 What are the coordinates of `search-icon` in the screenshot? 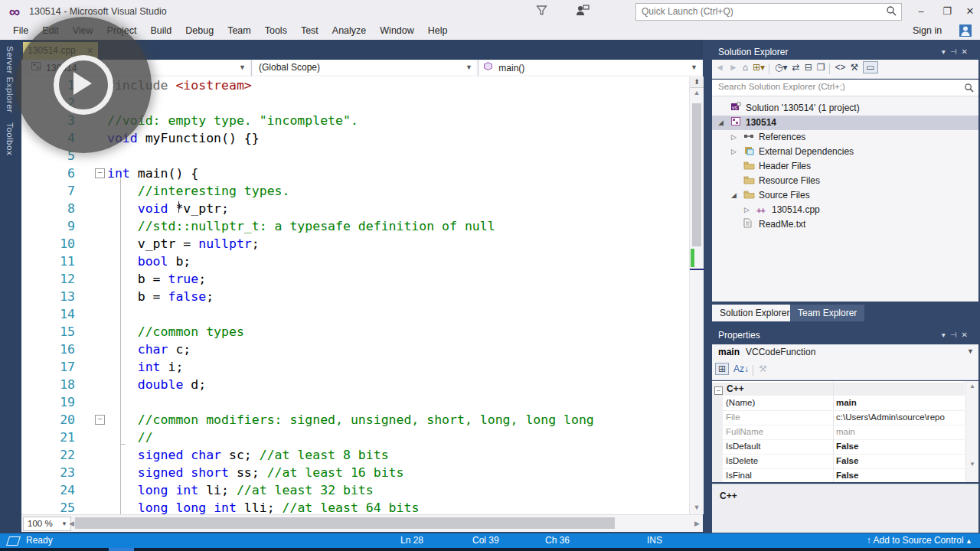 It's located at (969, 89).